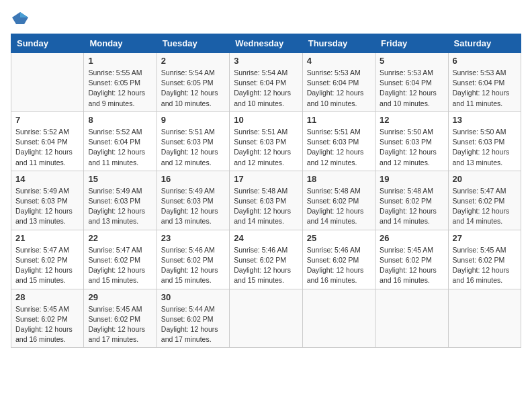 The image size is (532, 411). What do you see at coordinates (266, 141) in the screenshot?
I see `week-row-2: 7 Sunrise: 5:52 AMSunset: 6:04 PMDayligh…` at bounding box center [266, 141].